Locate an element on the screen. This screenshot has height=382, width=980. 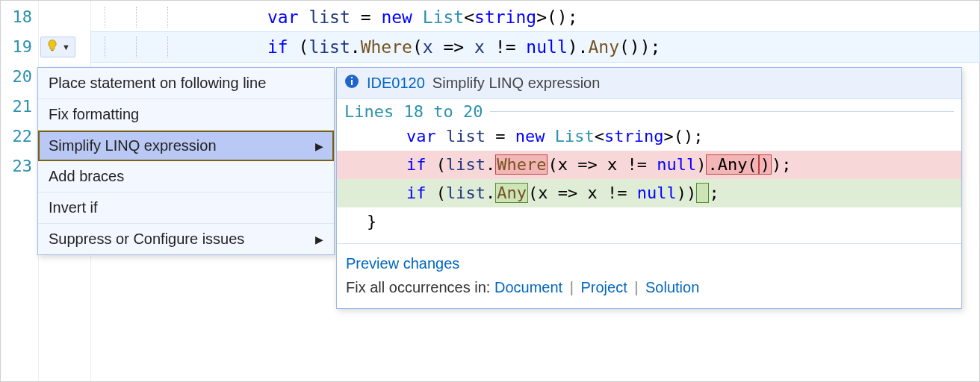
diff-context-line: } is located at coordinates (649, 222).